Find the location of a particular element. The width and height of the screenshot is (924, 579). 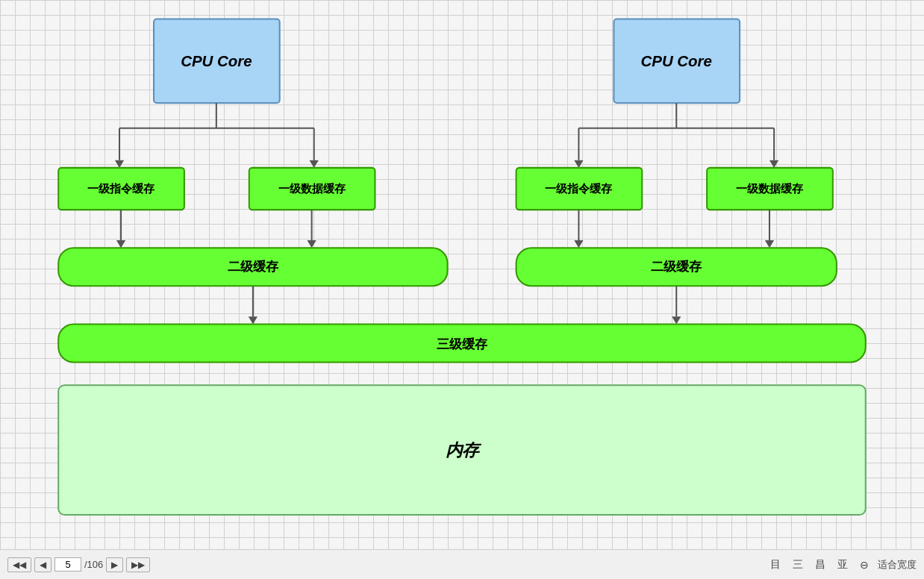

navigation-controls: ◀◀ ◀ /106 ▶ ▶▶ is located at coordinates (79, 565).